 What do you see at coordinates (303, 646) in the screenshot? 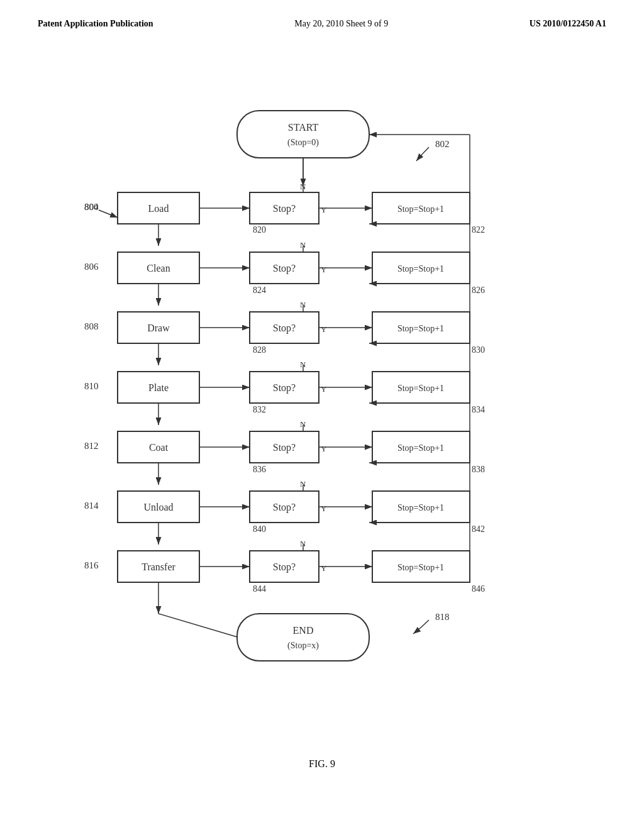
I see `svg-text: (Stop=x)` at bounding box center [303, 646].